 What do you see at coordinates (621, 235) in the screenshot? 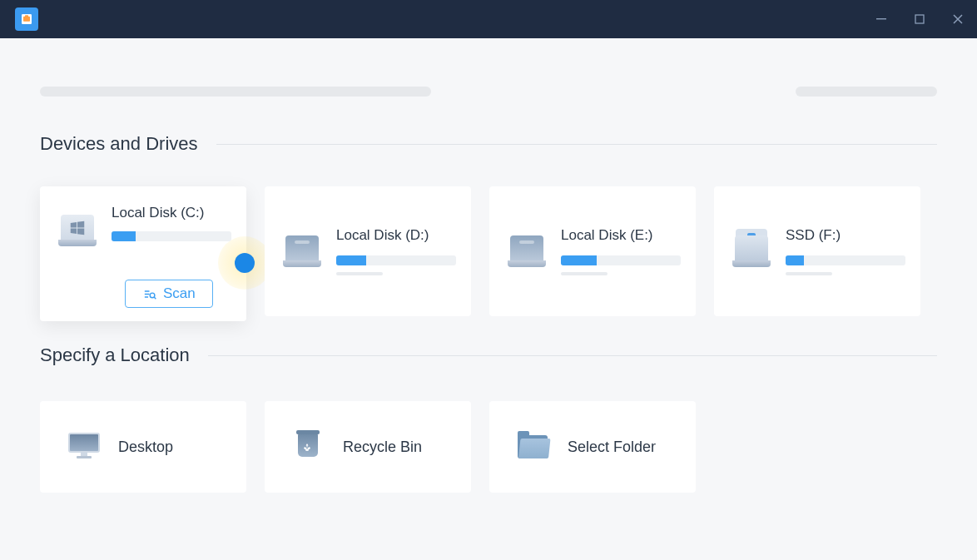
I see `drive-name: Local Disk (E:)` at bounding box center [621, 235].